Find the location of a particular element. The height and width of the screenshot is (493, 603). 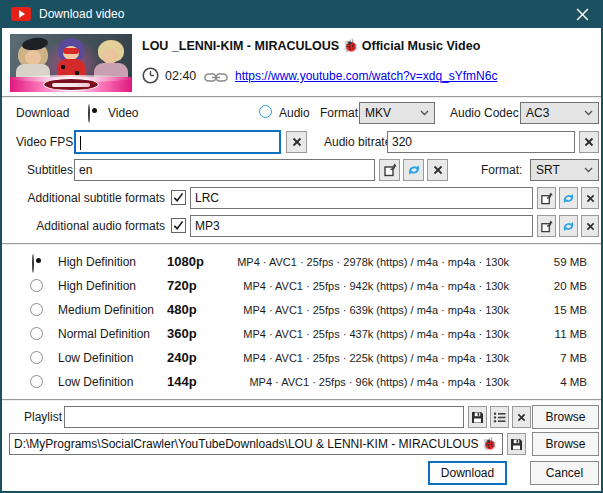

quality-codec: MP4 · AVC1 · 25fps · 96k (https) / m4a ·… is located at coordinates (360, 382).